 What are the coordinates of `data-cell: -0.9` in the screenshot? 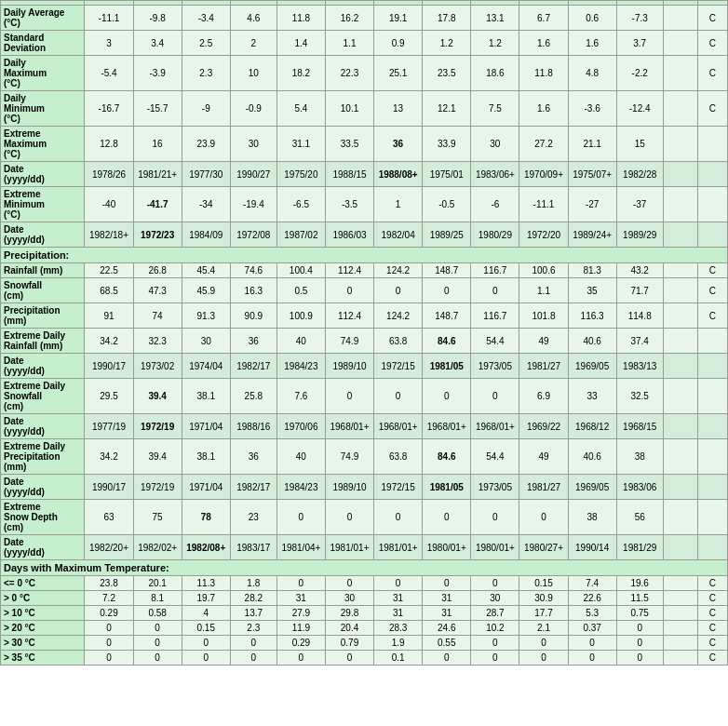 It's located at (253, 109).